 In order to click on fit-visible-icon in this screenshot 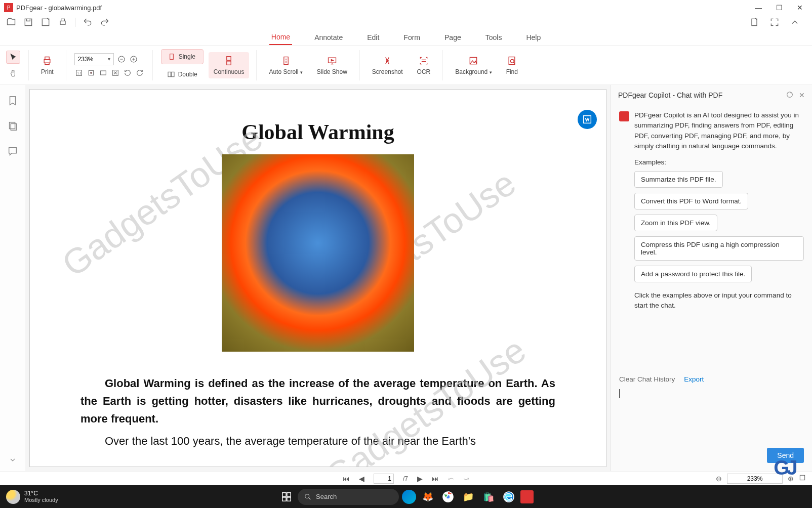, I will do `click(115, 73)`.